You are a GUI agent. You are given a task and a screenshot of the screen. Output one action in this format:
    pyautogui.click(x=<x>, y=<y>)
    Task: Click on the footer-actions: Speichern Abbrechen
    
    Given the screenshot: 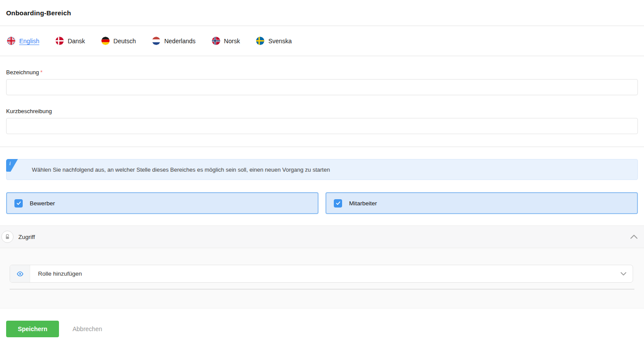 What is the action you would take?
    pyautogui.click(x=322, y=329)
    